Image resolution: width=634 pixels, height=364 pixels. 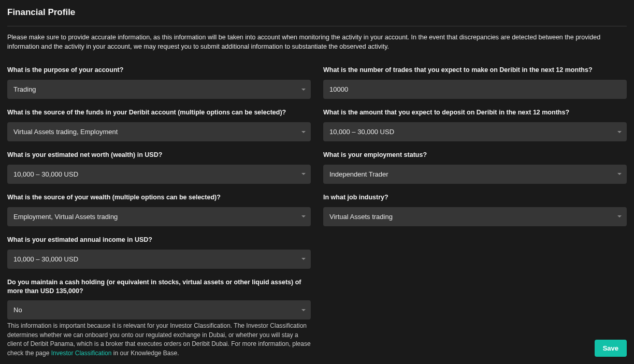 I want to click on help-text-after: in our Knowledge Base., so click(x=145, y=353).